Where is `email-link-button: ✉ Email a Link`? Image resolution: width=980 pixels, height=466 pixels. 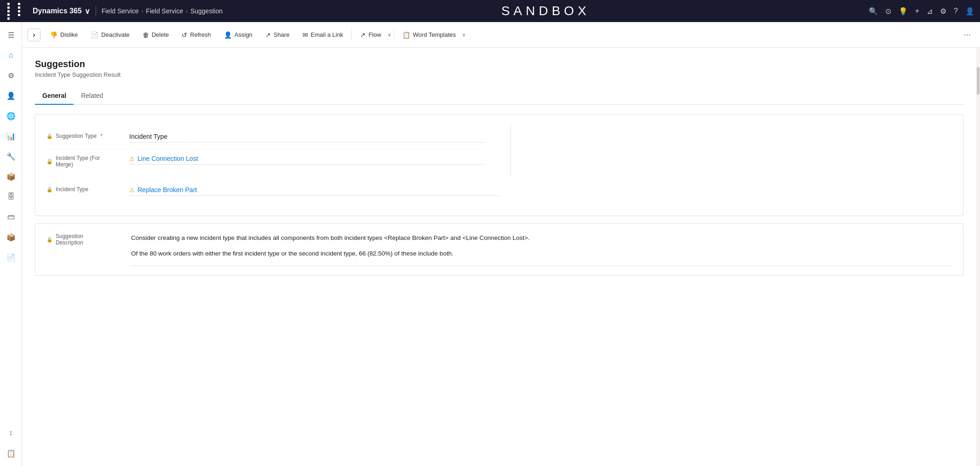 email-link-button: ✉ Email a Link is located at coordinates (323, 35).